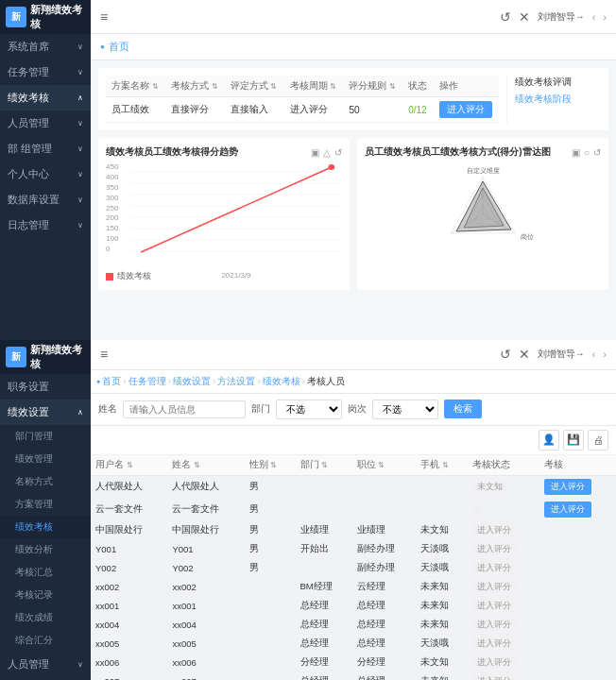 This screenshot has height=680, width=616. I want to click on table-cell: 云一套文件, so click(206, 509).